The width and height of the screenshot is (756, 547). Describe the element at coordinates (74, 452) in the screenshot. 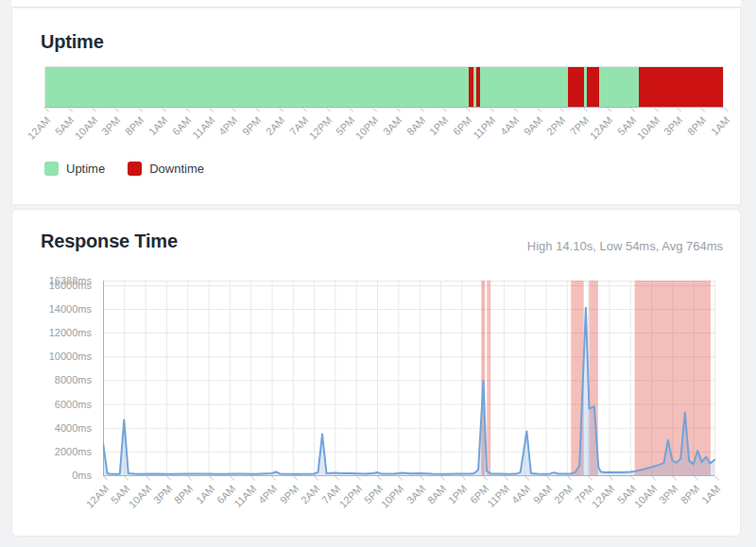

I see `y-axis-label: 2000ms` at that location.